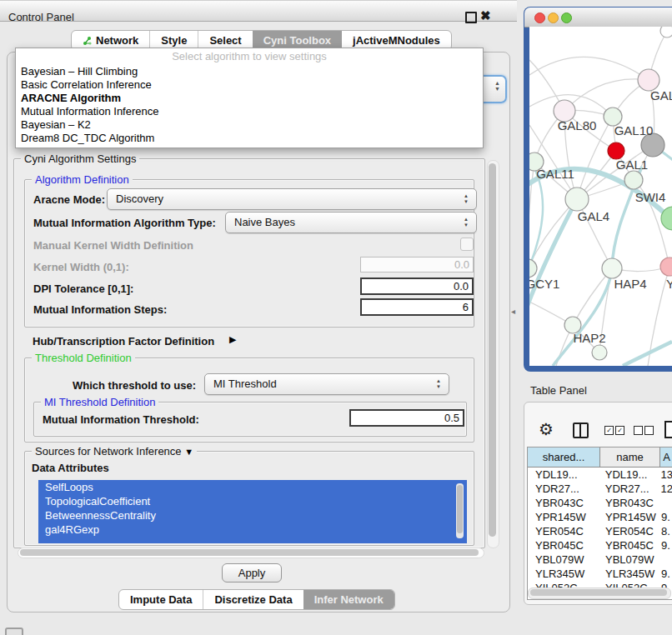 This screenshot has width=672, height=635. I want to click on column-header-partial: A, so click(666, 457).